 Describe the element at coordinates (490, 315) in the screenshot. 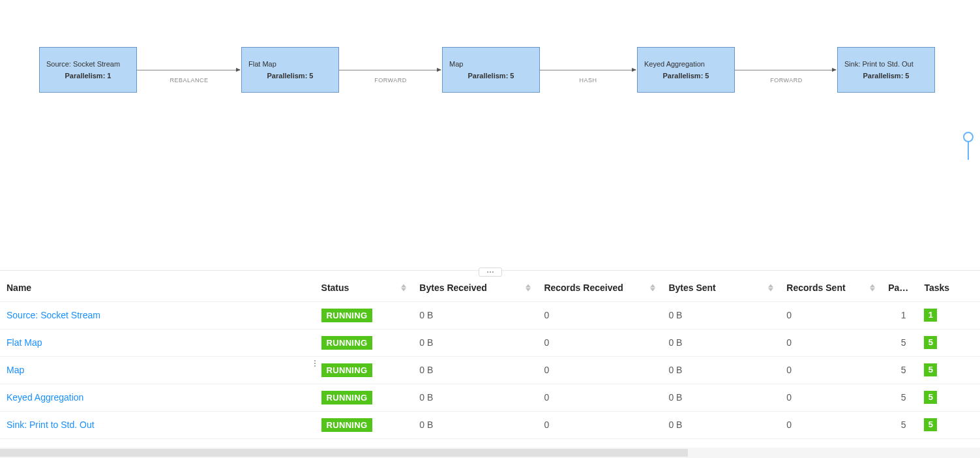

I see `table-row: Source: Socket Stream RUNNING 0 B 0 0 B …` at that location.